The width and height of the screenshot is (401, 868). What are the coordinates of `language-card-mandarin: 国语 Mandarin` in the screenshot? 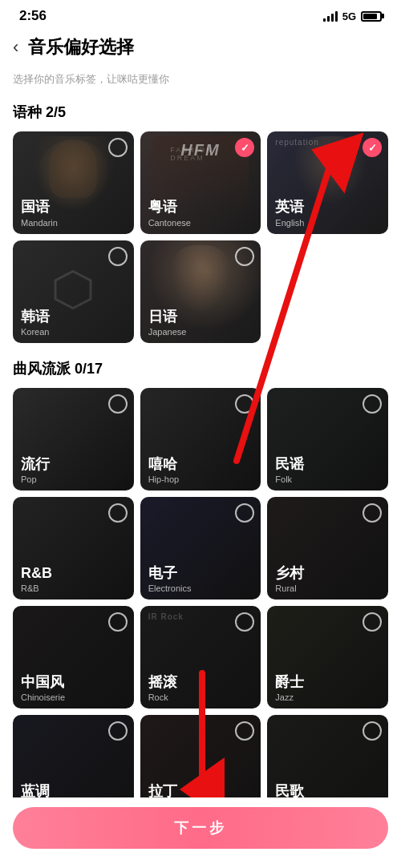 It's located at (74, 183).